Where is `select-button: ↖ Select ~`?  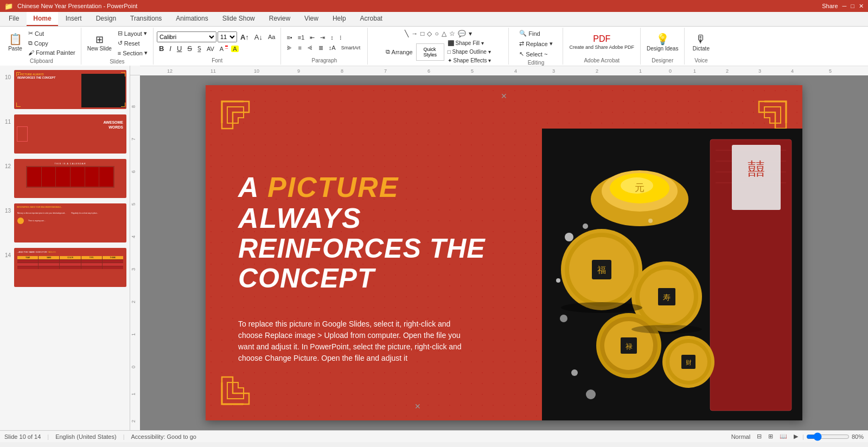 select-button: ↖ Select ~ is located at coordinates (533, 54).